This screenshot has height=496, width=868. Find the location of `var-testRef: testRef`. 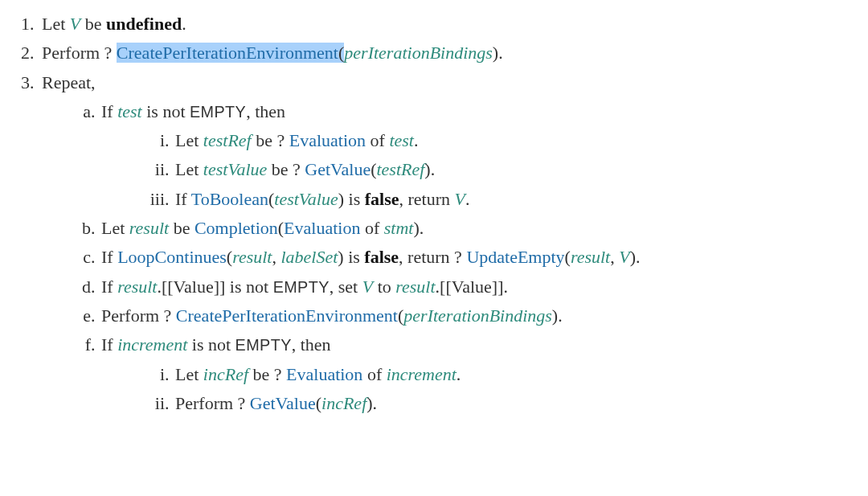

var-testRef: testRef is located at coordinates (227, 140).